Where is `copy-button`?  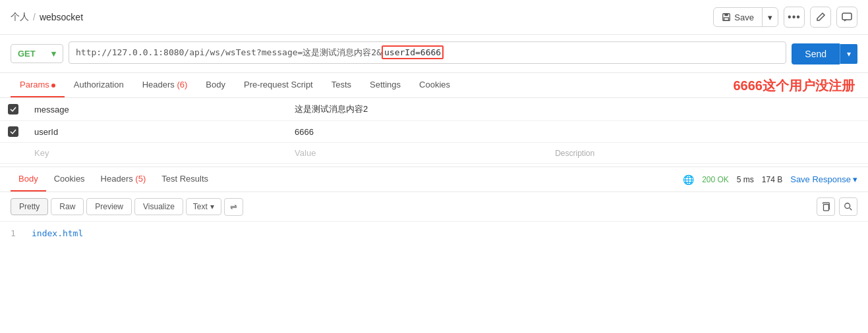 copy-button is located at coordinates (826, 207).